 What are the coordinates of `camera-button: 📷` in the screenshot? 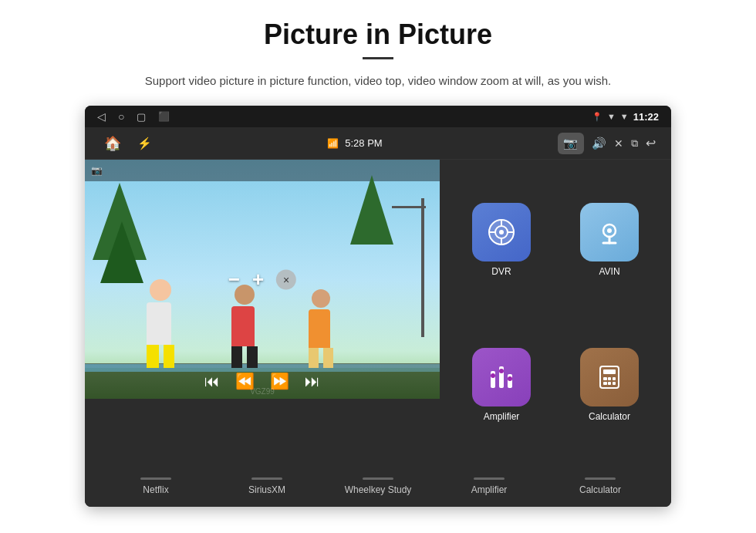 It's located at (571, 143).